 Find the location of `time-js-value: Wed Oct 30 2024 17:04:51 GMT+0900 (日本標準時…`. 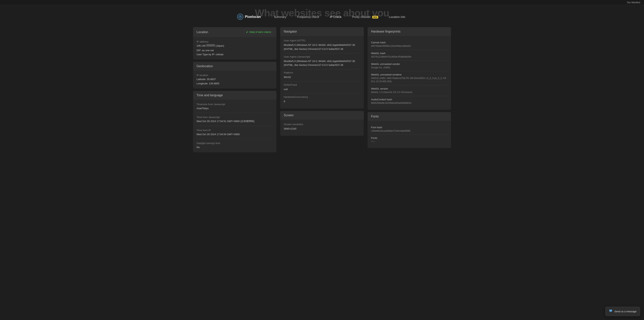

time-js-value: Wed Oct 30 2024 17:04:51 GMT+0900 (日本標準時… is located at coordinates (235, 121).